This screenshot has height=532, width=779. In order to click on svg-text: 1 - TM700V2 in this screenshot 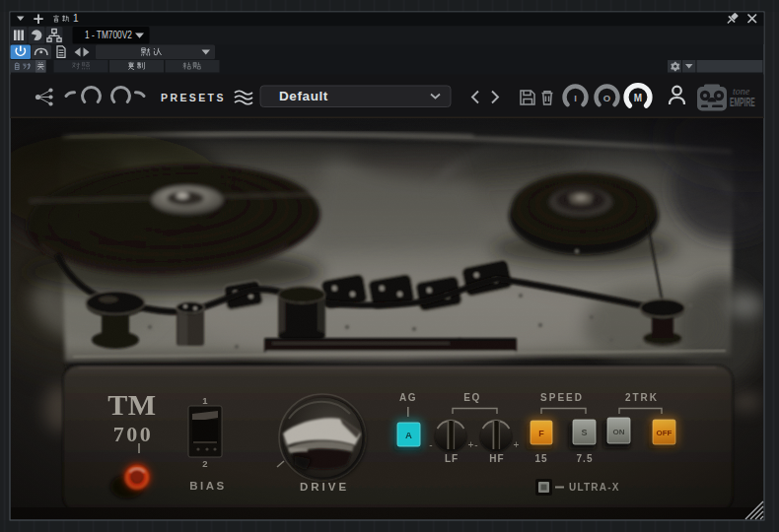, I will do `click(108, 34)`.